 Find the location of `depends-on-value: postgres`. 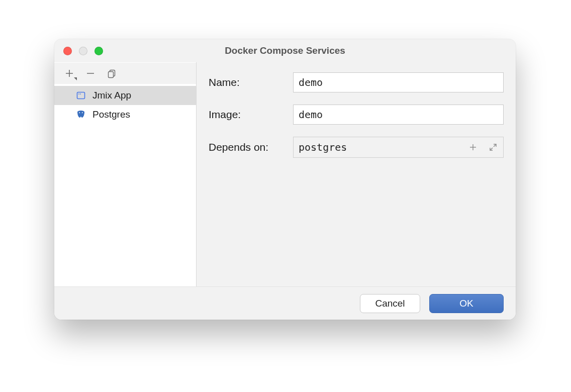

depends-on-value: postgres is located at coordinates (378, 147).